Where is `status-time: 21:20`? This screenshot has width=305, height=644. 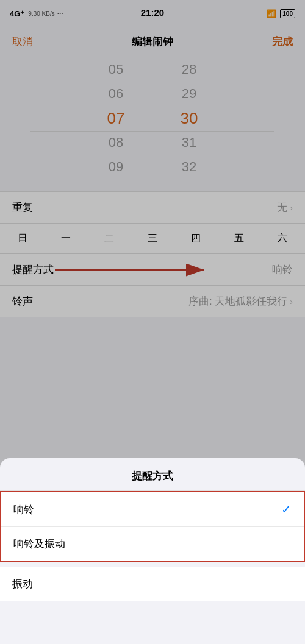
status-time: 21:20 is located at coordinates (152, 12).